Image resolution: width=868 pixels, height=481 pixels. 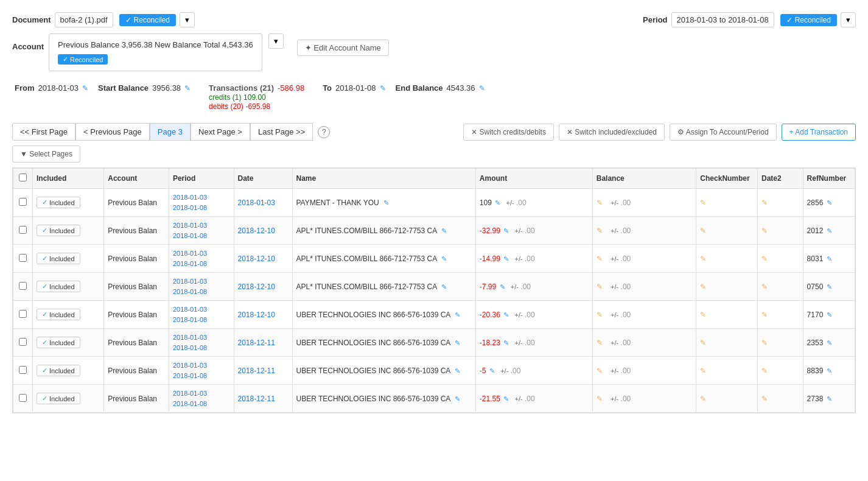 What do you see at coordinates (509, 132) in the screenshot?
I see `switch-credits-debits-button: ✕ Switch credits/debits` at bounding box center [509, 132].